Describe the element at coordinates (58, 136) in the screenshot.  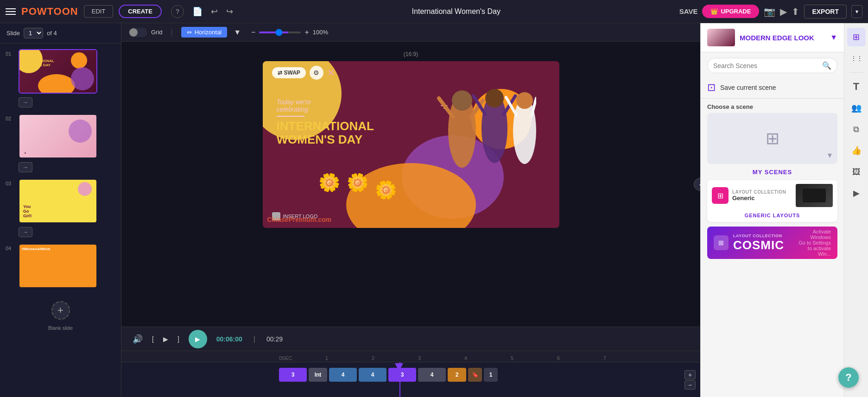
I see `slide-thumb-2: +` at that location.